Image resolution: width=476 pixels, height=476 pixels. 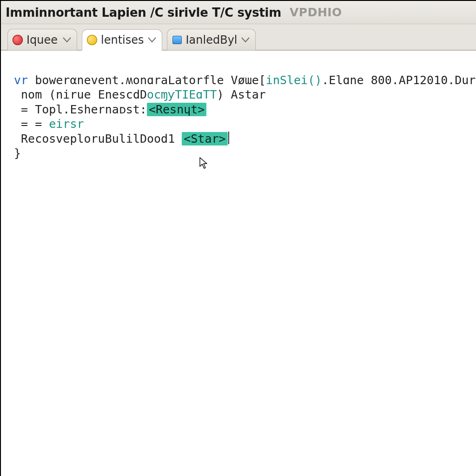 What do you see at coordinates (18, 153) in the screenshot?
I see `code-line-6: }` at bounding box center [18, 153].